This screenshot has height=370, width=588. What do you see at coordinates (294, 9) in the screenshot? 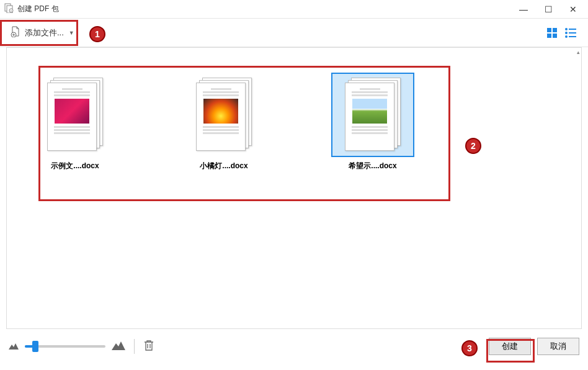
I see `title-bar: + 创建 PDF 包 ― ☐ ✕` at bounding box center [294, 9].